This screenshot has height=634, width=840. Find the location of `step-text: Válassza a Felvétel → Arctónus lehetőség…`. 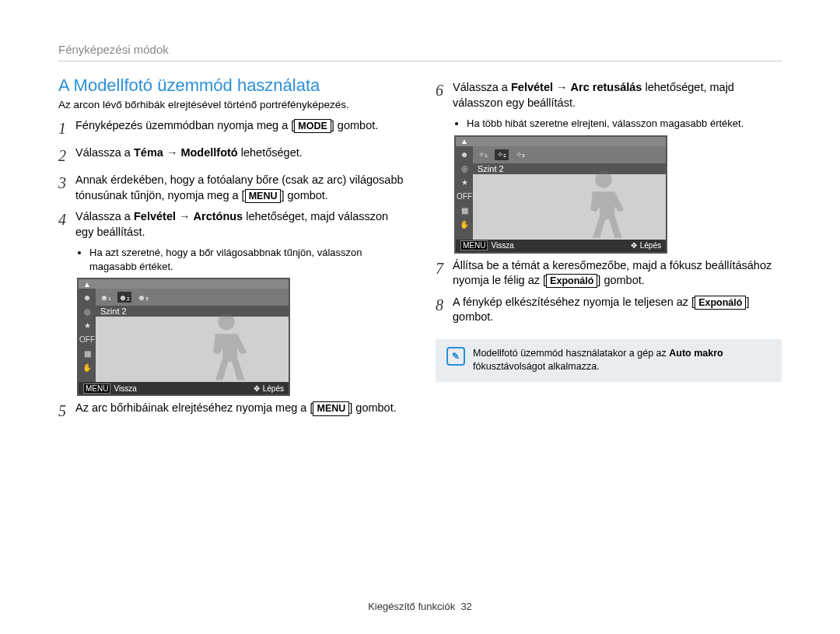

step-text: Válassza a Felvétel → Arctónus lehetőség… is located at coordinates (240, 224).